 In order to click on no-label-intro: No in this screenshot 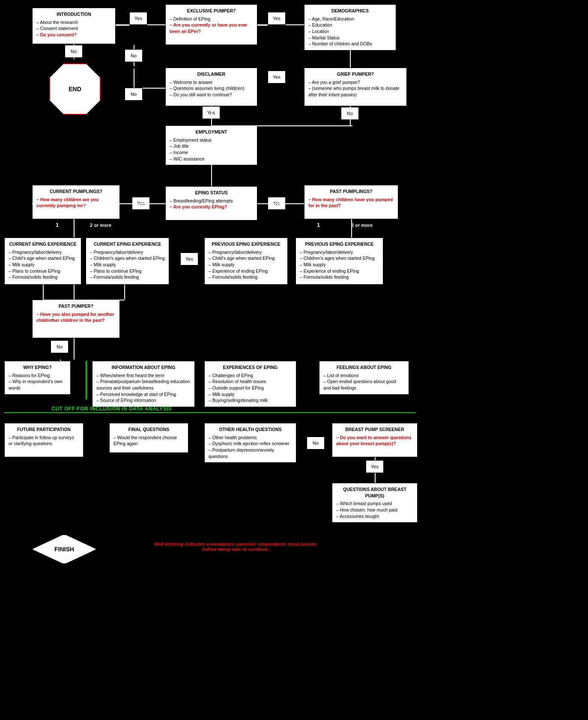, I will do `click(74, 51)`.